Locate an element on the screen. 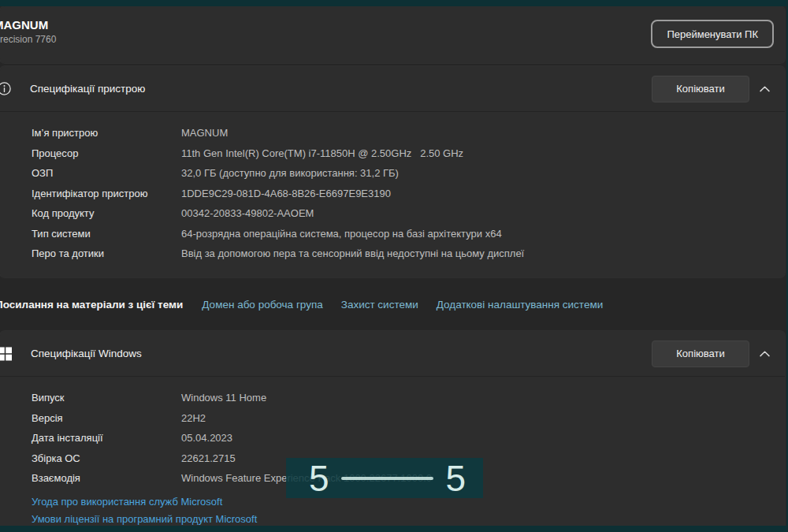  spec-row: Ім’я пристрою MAGNUM is located at coordinates (408, 133).